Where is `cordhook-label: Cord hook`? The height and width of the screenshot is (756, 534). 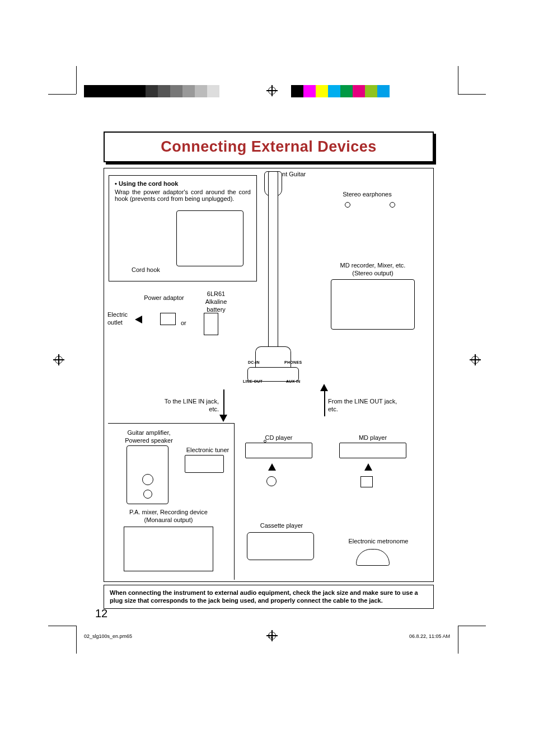
cordhook-label: Cord hook is located at coordinates (146, 270).